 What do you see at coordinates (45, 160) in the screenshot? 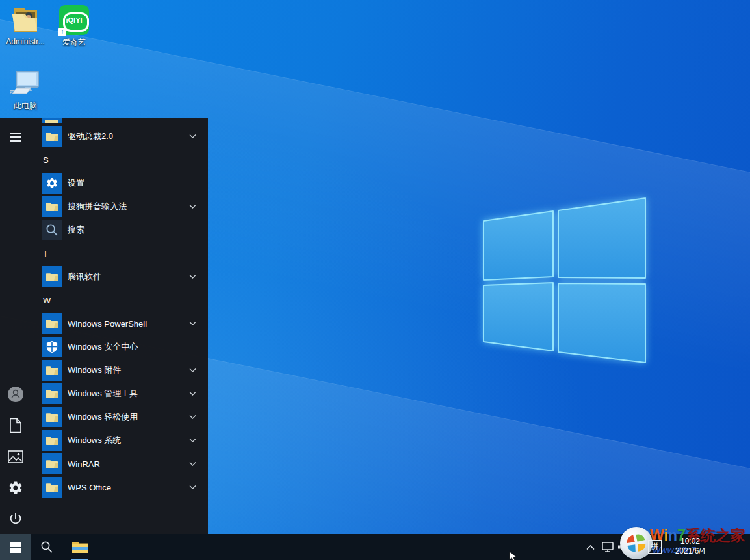
I see `section-letter: S` at bounding box center [45, 160].